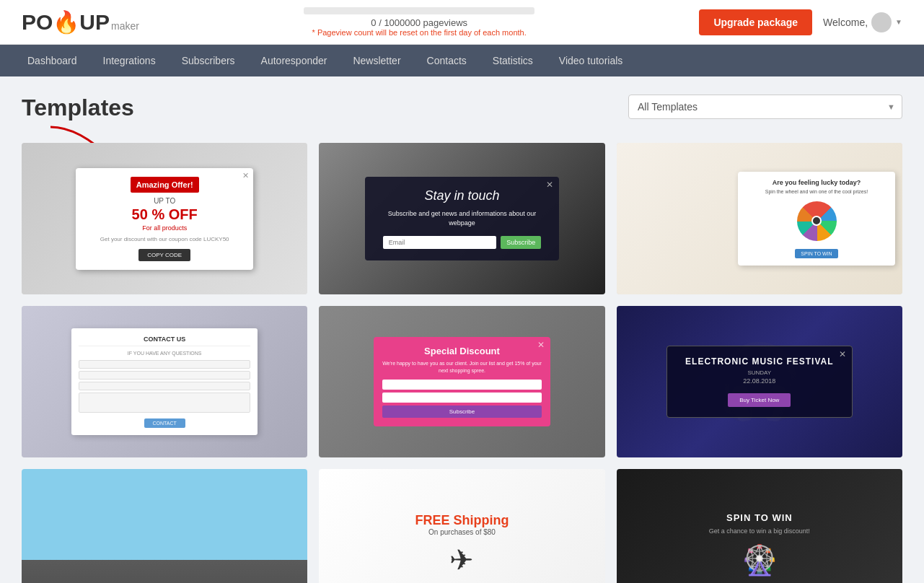 Image resolution: width=924 pixels, height=583 pixels. Describe the element at coordinates (164, 386) in the screenshot. I see `card4-subject-field` at that location.